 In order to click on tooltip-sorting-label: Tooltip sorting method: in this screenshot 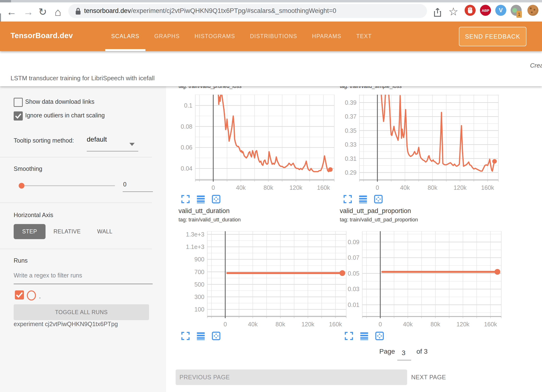, I will do `click(44, 140)`.